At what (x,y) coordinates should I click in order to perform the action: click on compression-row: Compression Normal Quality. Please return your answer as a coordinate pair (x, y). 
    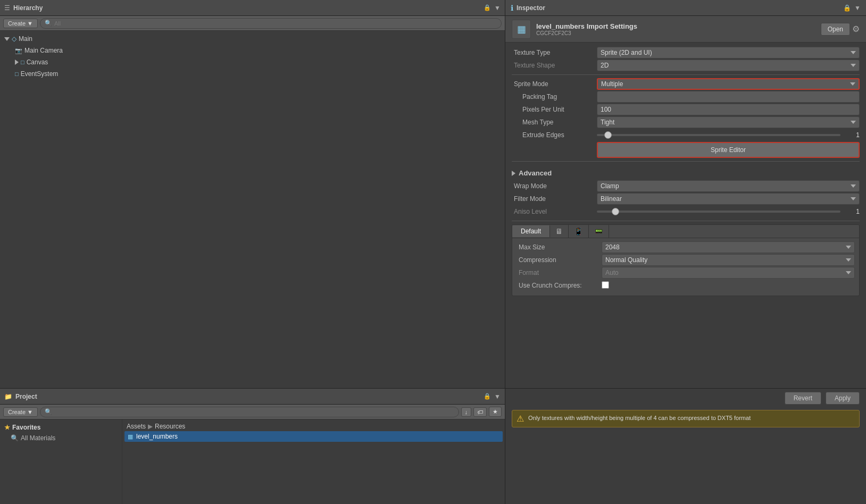
    Looking at the image, I should click on (686, 260).